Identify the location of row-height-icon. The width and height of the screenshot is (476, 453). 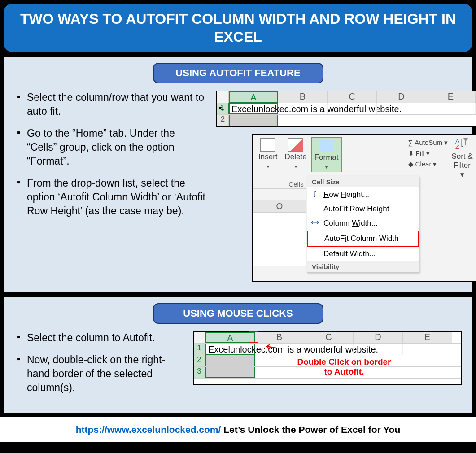
(315, 194).